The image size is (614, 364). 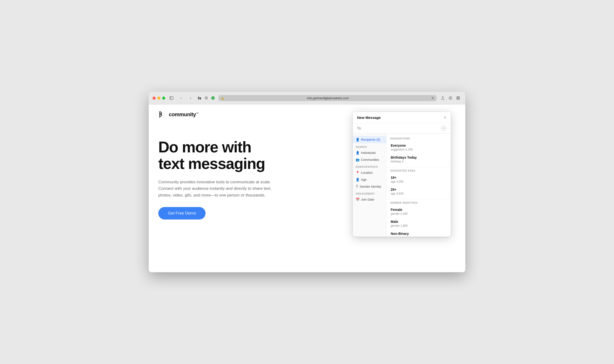 What do you see at coordinates (357, 180) in the screenshot?
I see `age-icon: 👤` at bounding box center [357, 180].